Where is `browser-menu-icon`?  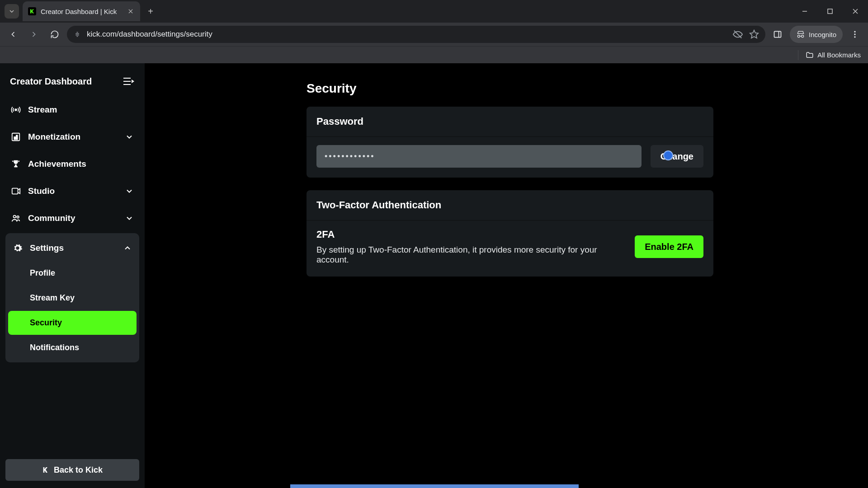 browser-menu-icon is located at coordinates (855, 34).